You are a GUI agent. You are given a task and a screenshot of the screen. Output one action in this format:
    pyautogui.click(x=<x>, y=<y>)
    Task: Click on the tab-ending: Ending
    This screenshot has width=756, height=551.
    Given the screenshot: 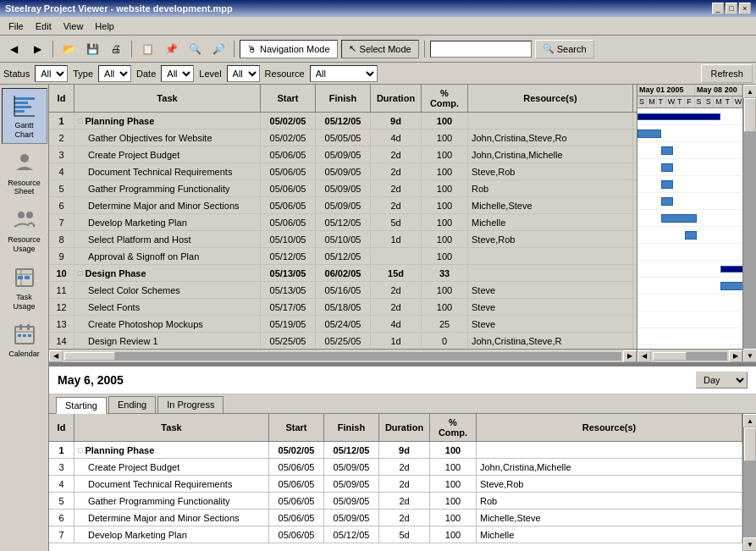 What is the action you would take?
    pyautogui.click(x=132, y=405)
    